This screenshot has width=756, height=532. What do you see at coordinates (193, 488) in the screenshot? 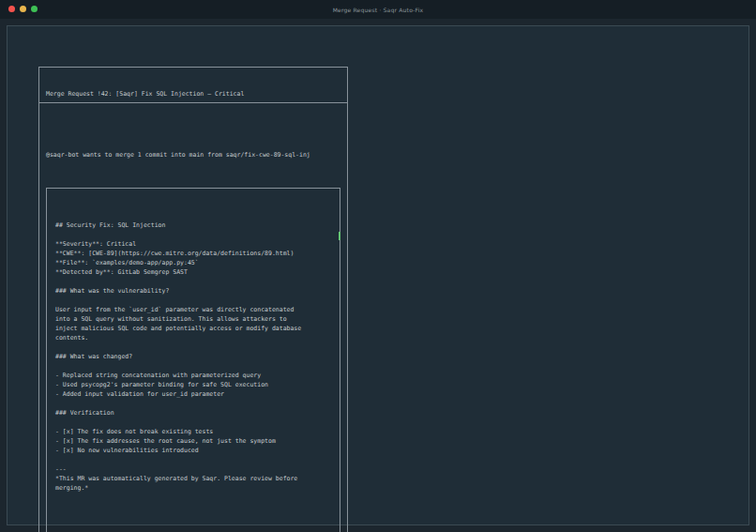
I see `description-line: merging.*` at bounding box center [193, 488].